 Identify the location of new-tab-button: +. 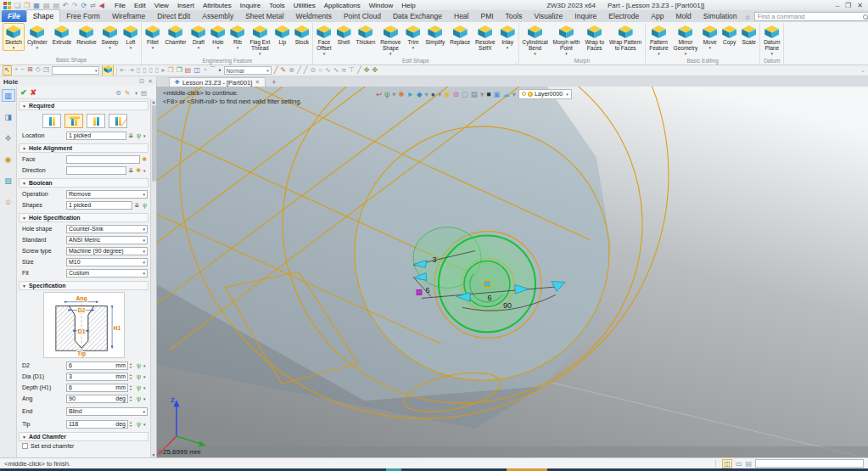
(273, 83).